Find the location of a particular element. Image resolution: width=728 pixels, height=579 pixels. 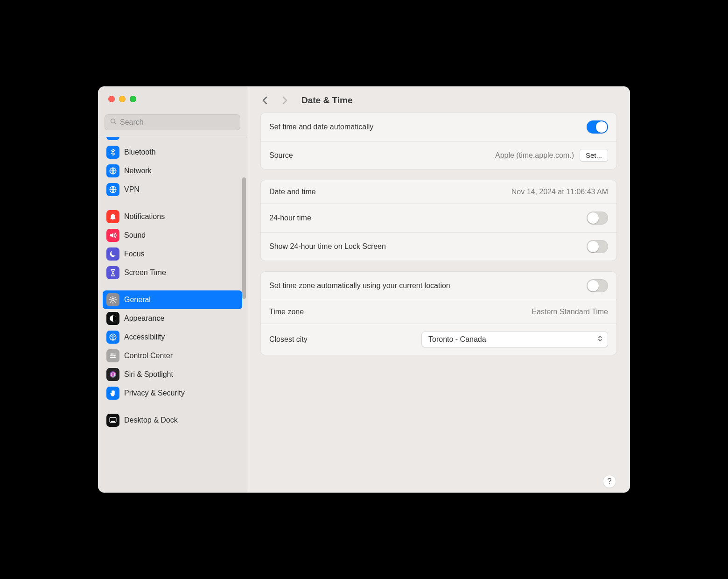

dock-icon is located at coordinates (113, 420).